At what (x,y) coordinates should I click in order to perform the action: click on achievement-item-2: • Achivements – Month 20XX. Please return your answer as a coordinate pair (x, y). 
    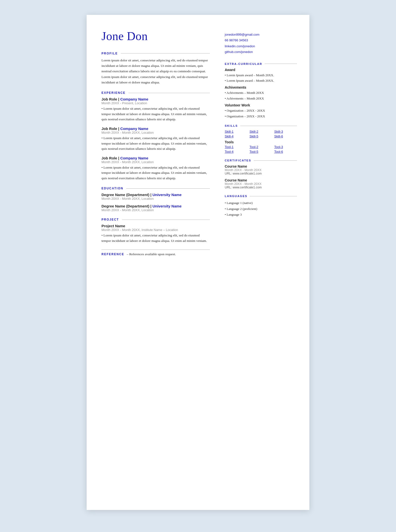
    Looking at the image, I should click on (261, 99).